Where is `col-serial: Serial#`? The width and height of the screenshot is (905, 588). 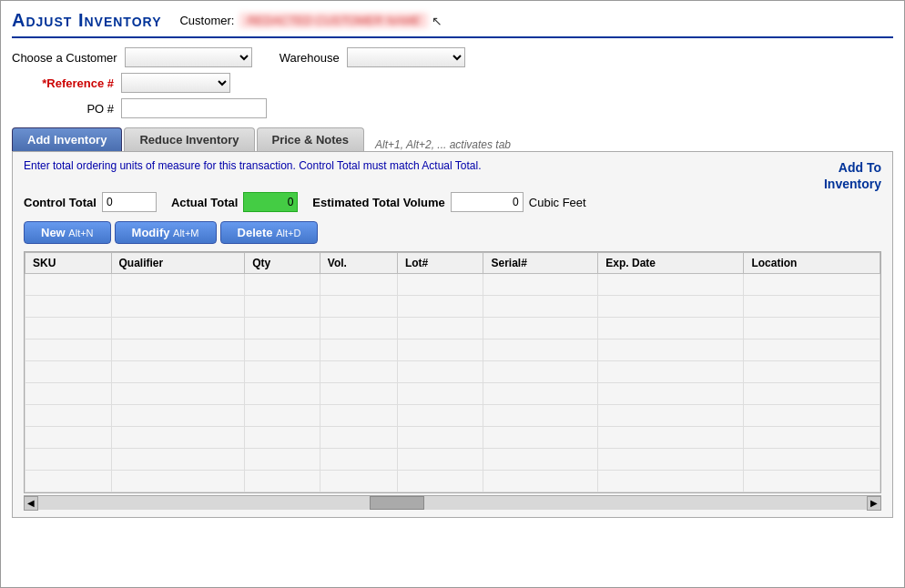 col-serial: Serial# is located at coordinates (541, 264).